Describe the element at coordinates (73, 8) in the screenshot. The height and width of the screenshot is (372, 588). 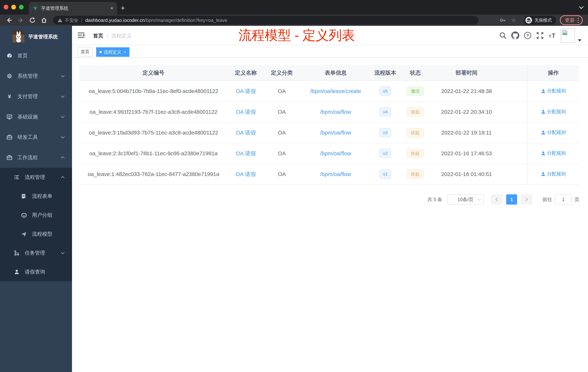
I see `browser-tab: 芋道管理系统 ×` at that location.